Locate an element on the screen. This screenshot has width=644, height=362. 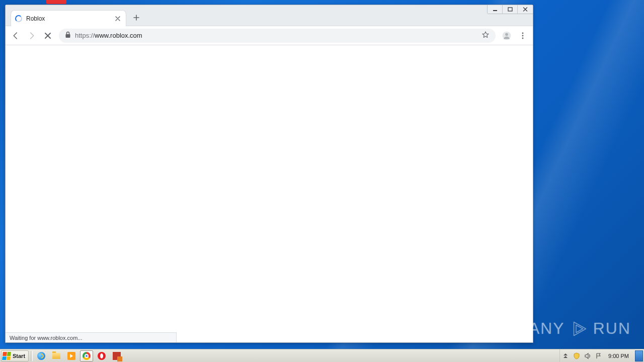
loading-spinner-icon is located at coordinates (19, 19).